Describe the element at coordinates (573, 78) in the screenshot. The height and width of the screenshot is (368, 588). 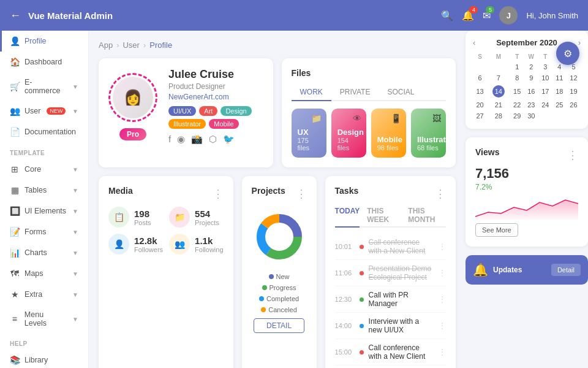
I see `cal-cell: 12` at that location.